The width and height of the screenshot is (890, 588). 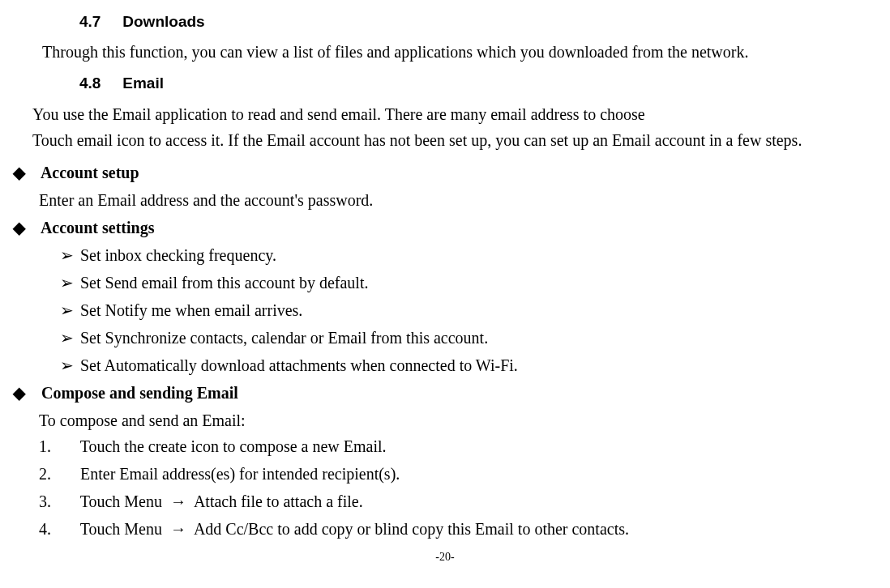 What do you see at coordinates (451, 173) in the screenshot?
I see `bullet-account-setup: ◆ Account setup` at bounding box center [451, 173].